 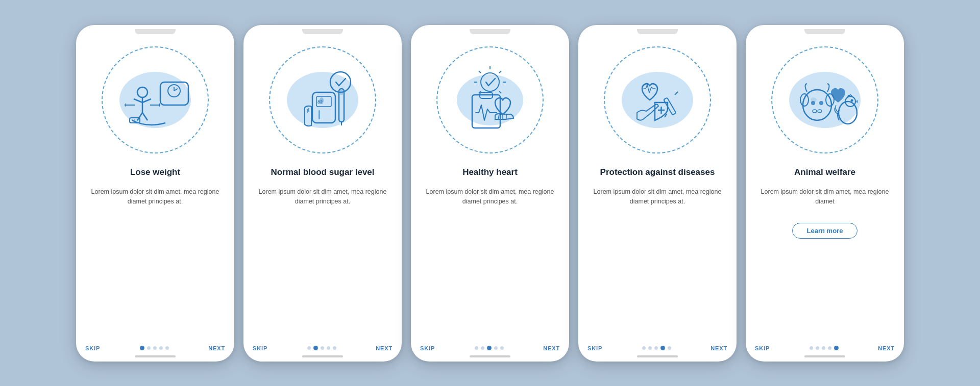 I want to click on phone-title-blood-sugar: Normal blood sugar level, so click(x=323, y=172).